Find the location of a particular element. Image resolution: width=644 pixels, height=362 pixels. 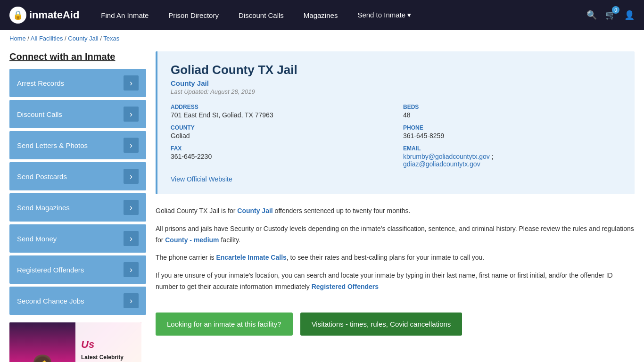

sidebar-arrow-7: › is located at coordinates (131, 301).